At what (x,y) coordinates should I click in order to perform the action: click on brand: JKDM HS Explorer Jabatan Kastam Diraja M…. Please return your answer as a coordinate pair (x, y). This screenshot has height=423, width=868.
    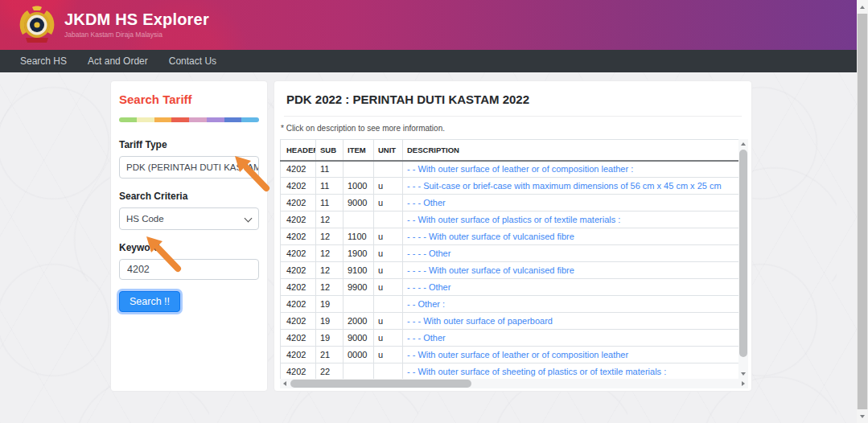
    Looking at the image, I should click on (137, 24).